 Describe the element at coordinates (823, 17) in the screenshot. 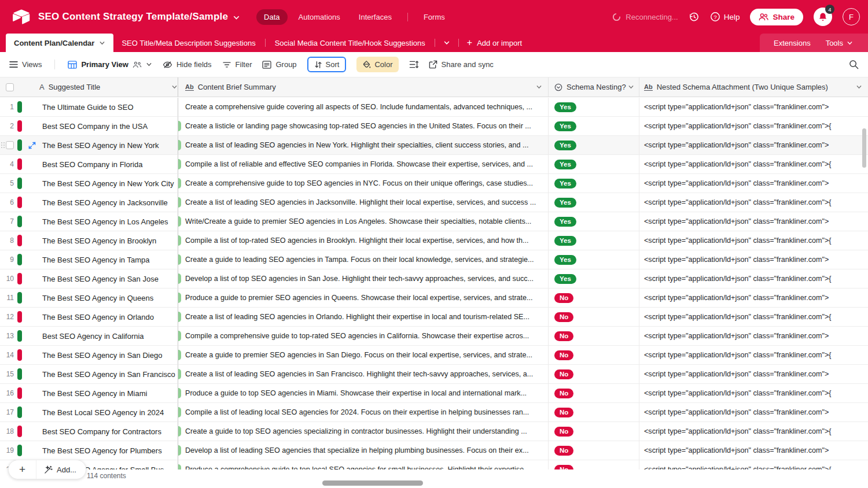

I see `notifications-button: 4` at that location.